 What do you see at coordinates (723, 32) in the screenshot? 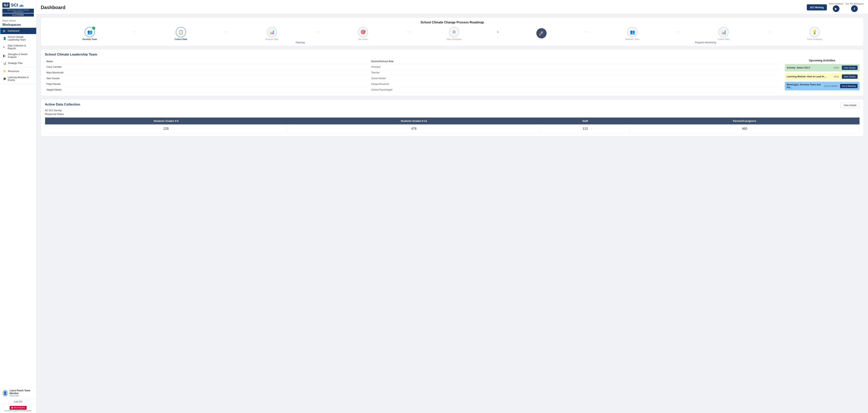
I see `collect-data-pm-icon: 📊` at bounding box center [723, 32].